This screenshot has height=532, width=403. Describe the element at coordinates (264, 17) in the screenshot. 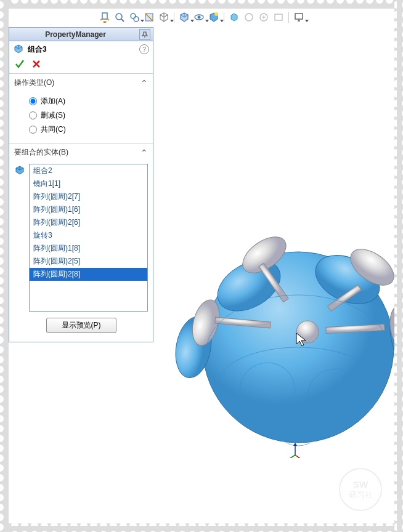

I see `render-icon` at that location.